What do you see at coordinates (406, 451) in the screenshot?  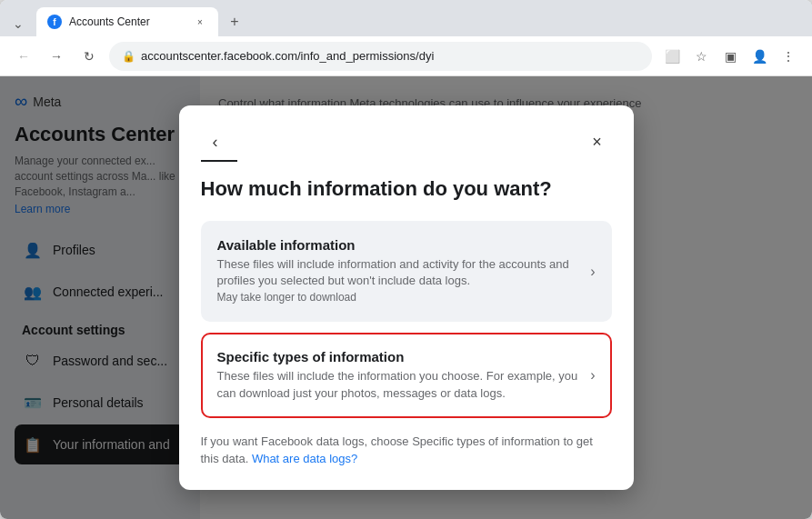 I see `modal-footer: If you want Facebook data logs, choose S…` at bounding box center [406, 451].